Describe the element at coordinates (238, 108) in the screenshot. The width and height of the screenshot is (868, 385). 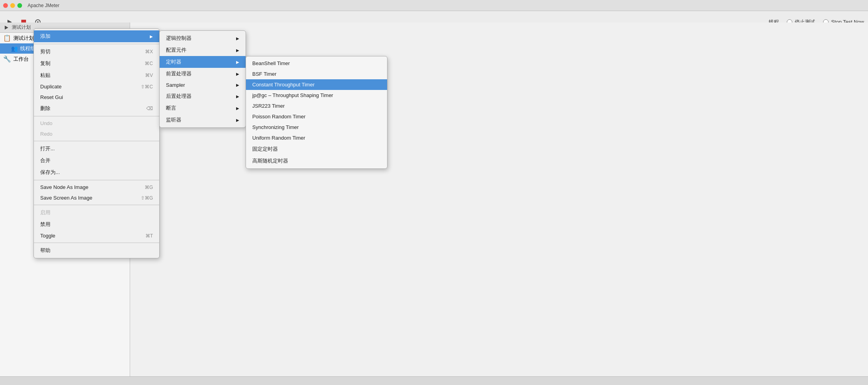
I see `assertion-arrow-icon: ▶` at that location.